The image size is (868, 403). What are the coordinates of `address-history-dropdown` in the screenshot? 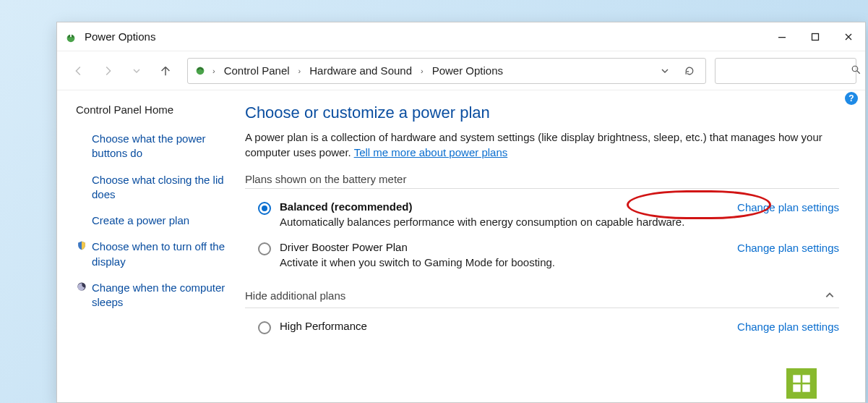 It's located at (665, 71).